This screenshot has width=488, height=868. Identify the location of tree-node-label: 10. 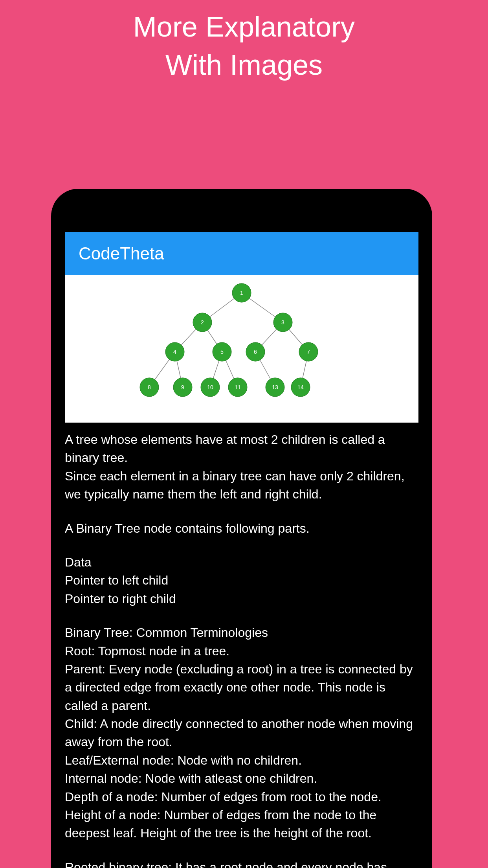
(210, 387).